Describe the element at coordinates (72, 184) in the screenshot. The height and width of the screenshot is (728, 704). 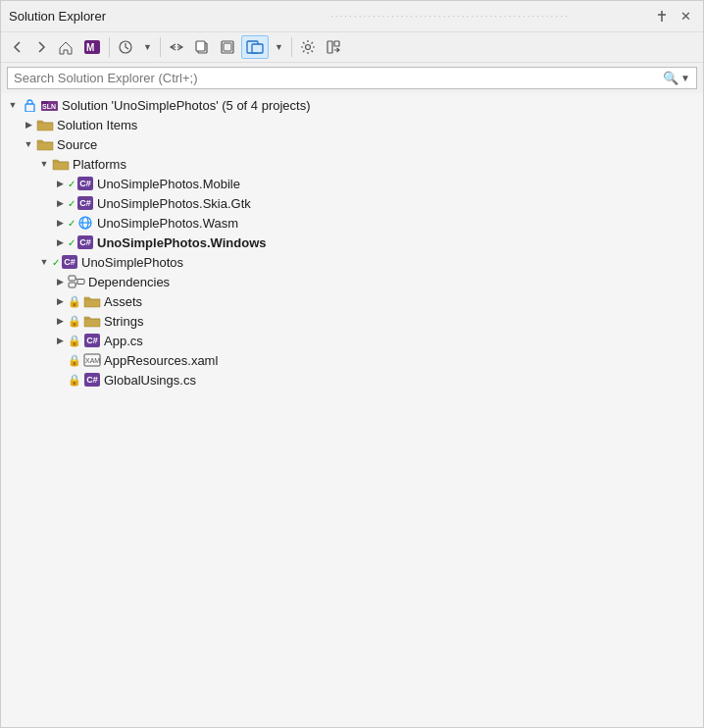
I see `check-icon-mobile: ✓` at that location.